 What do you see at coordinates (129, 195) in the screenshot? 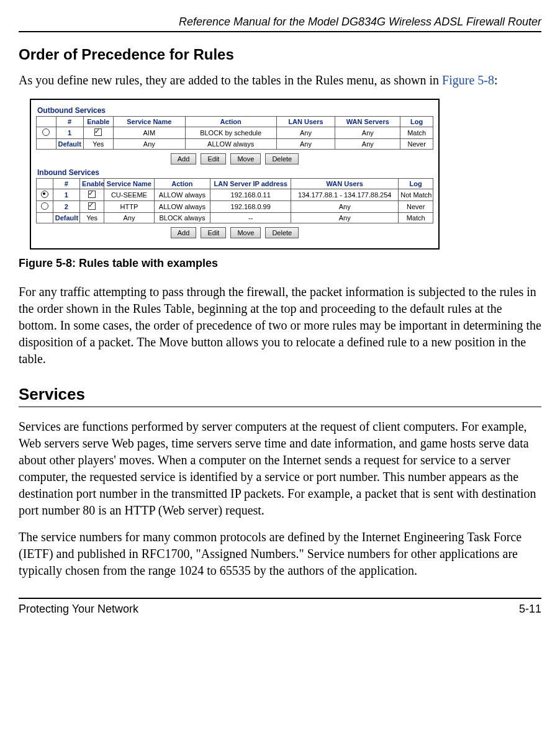
I see `cell-service: CU-SEEME` at bounding box center [129, 195].